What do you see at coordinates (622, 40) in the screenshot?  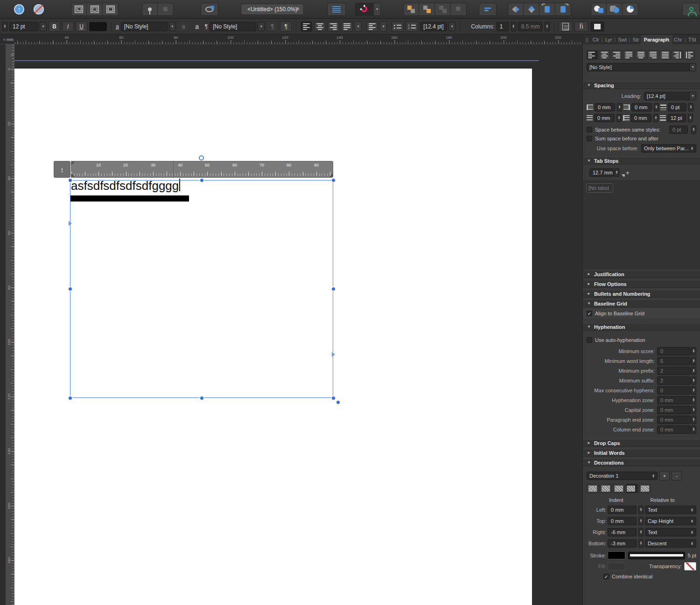 I see `tab-swt: Swt` at bounding box center [622, 40].